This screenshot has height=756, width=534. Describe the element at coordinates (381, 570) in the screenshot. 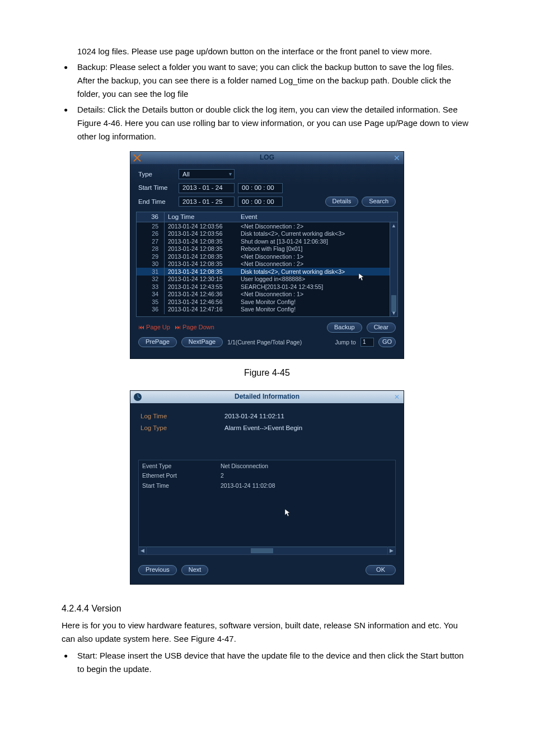

I see `ok-button: OK` at that location.